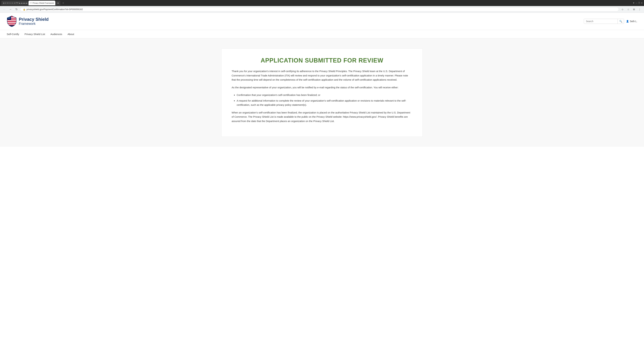 Image resolution: width=644 pixels, height=362 pixels. What do you see at coordinates (634, 3) in the screenshot?
I see `tab-list-button: ▼` at bounding box center [634, 3].